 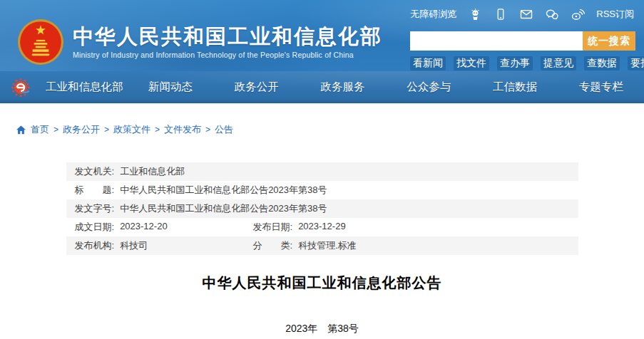 I want to click on quick-link-feedback: 提意见, so click(x=558, y=63).